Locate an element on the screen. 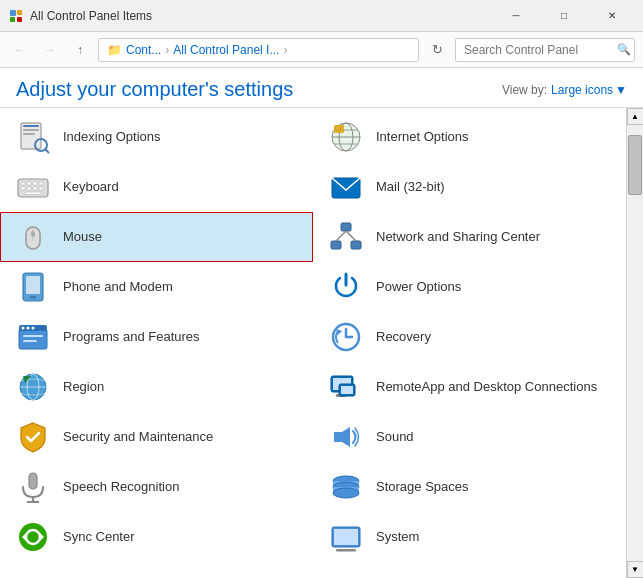 The image size is (643, 578). speech-label: Speech Recognition is located at coordinates (121, 487).